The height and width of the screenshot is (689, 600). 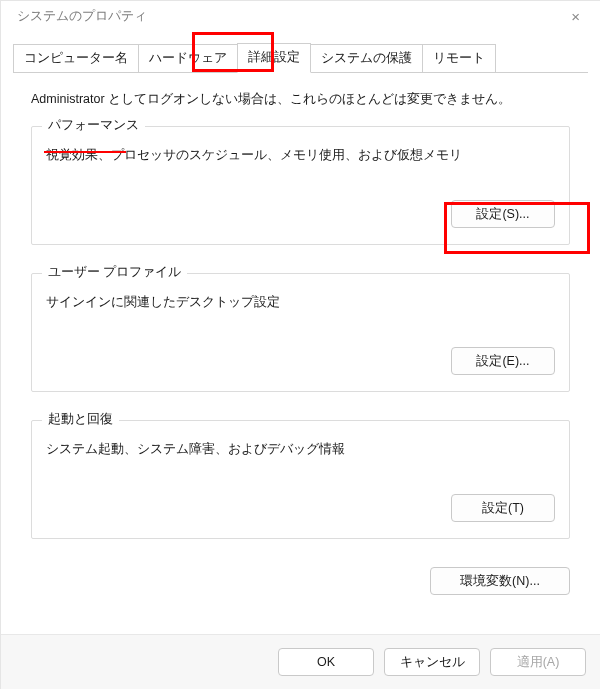 I want to click on legend-user-profiles: ユーザー プロファイル, so click(x=114, y=272).